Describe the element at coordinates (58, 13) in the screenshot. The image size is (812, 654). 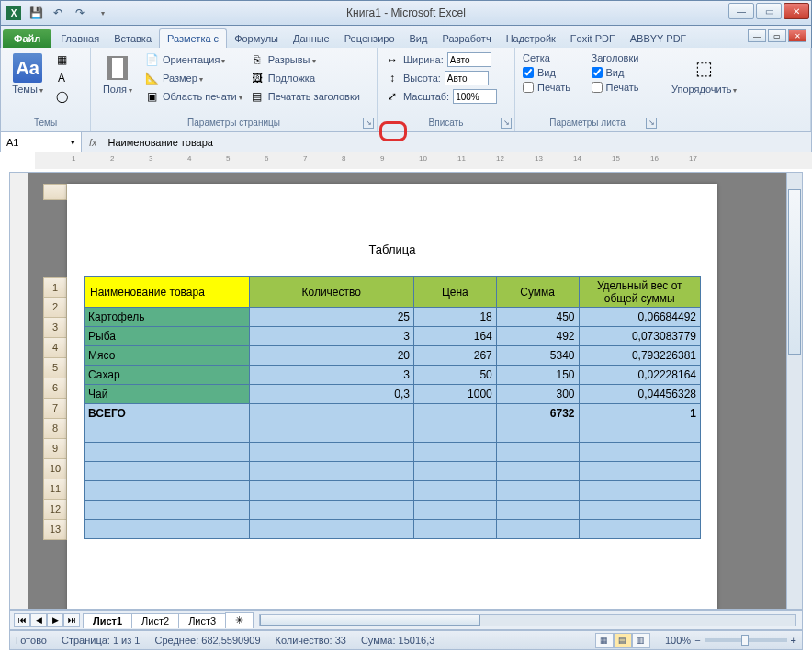
I see `undo-button: ↶` at that location.